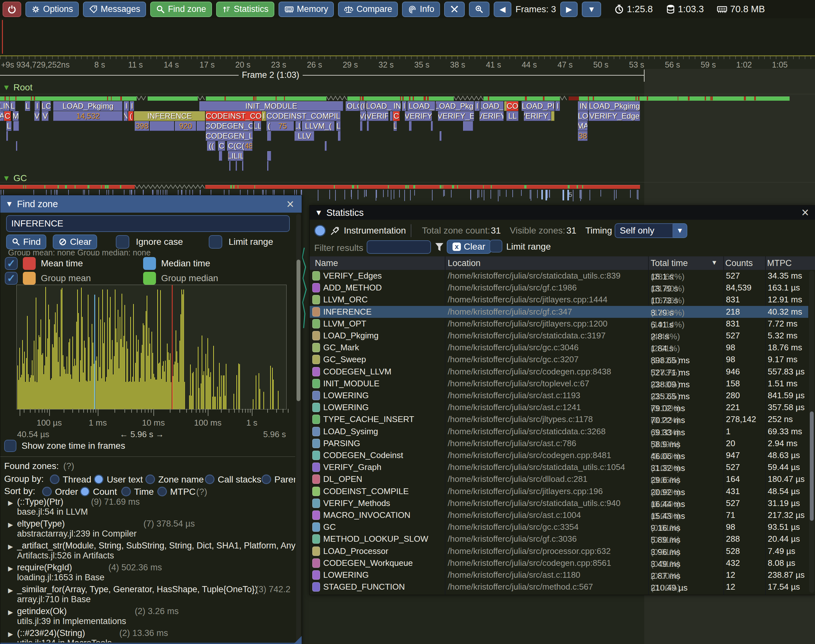 The height and width of the screenshot is (644, 815). What do you see at coordinates (583, 106) in the screenshot?
I see `timeline-zone: IN` at bounding box center [583, 106].